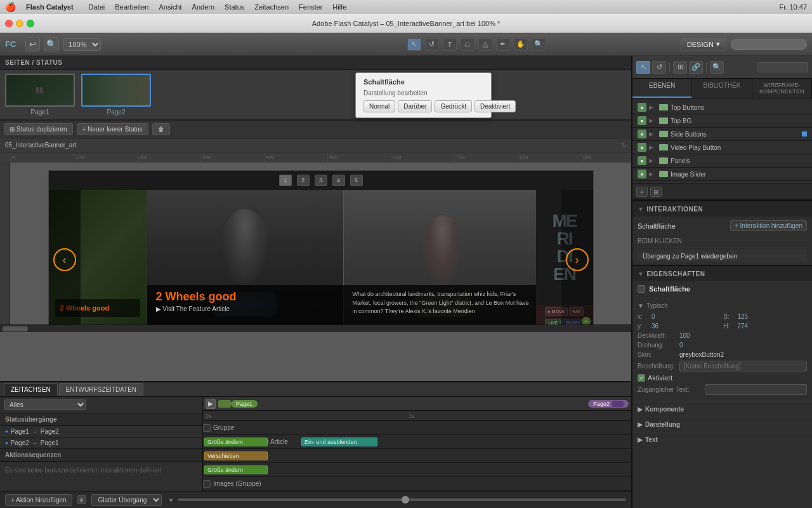 The image size is (812, 508). I want to click on y-value: 36, so click(655, 326).